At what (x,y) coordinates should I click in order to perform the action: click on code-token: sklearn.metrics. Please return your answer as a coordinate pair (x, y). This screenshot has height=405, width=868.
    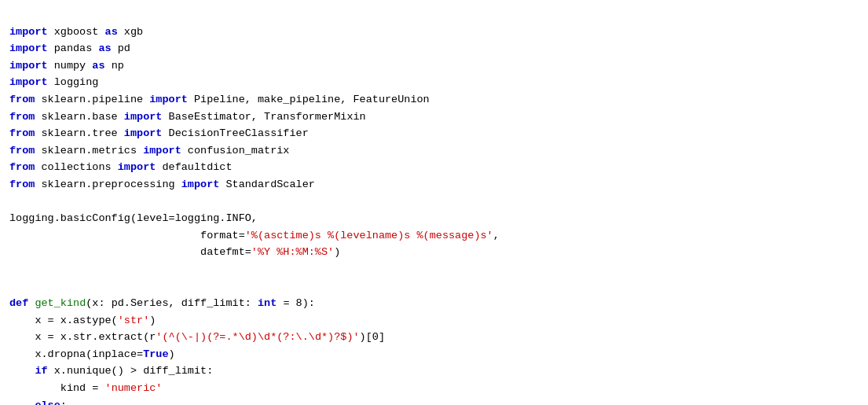
    Looking at the image, I should click on (89, 151).